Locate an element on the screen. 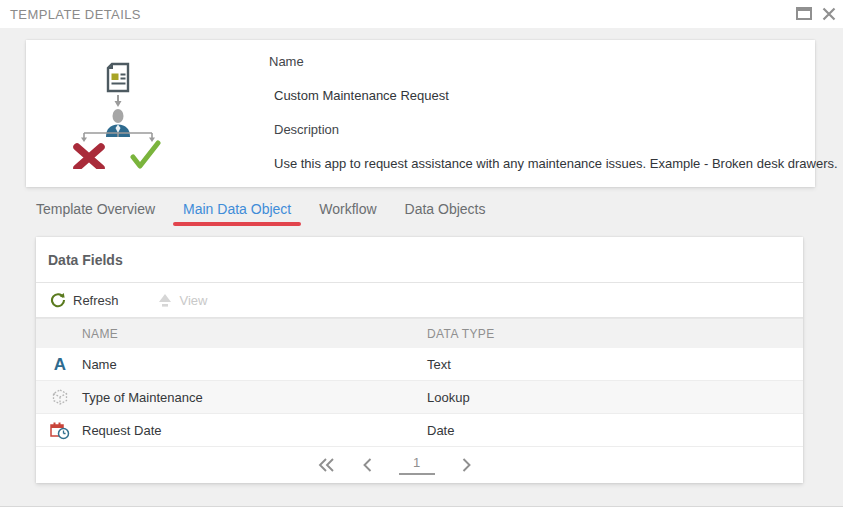  table-header-row: NAME DATA TYPE is located at coordinates (420, 333).